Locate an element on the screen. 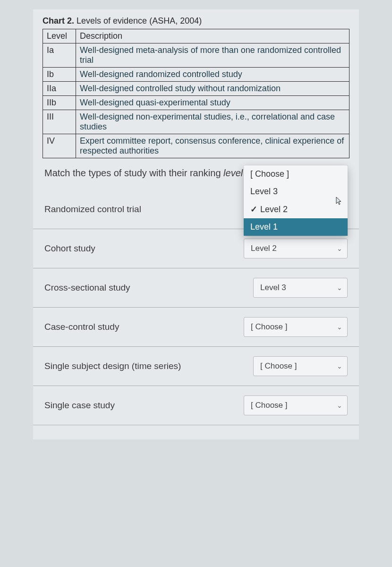  match-label: Single subject design (time series) is located at coordinates (149, 366).